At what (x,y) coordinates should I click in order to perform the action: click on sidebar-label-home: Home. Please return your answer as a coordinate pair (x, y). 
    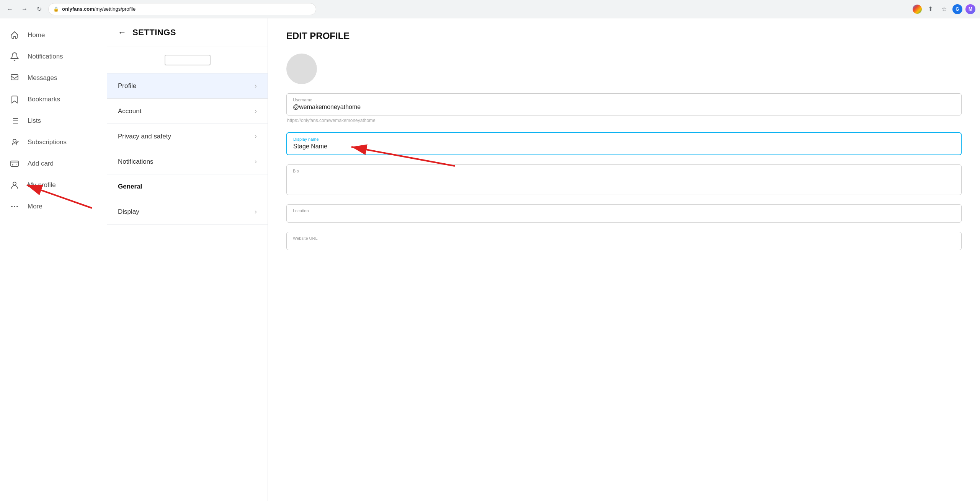
    Looking at the image, I should click on (36, 35).